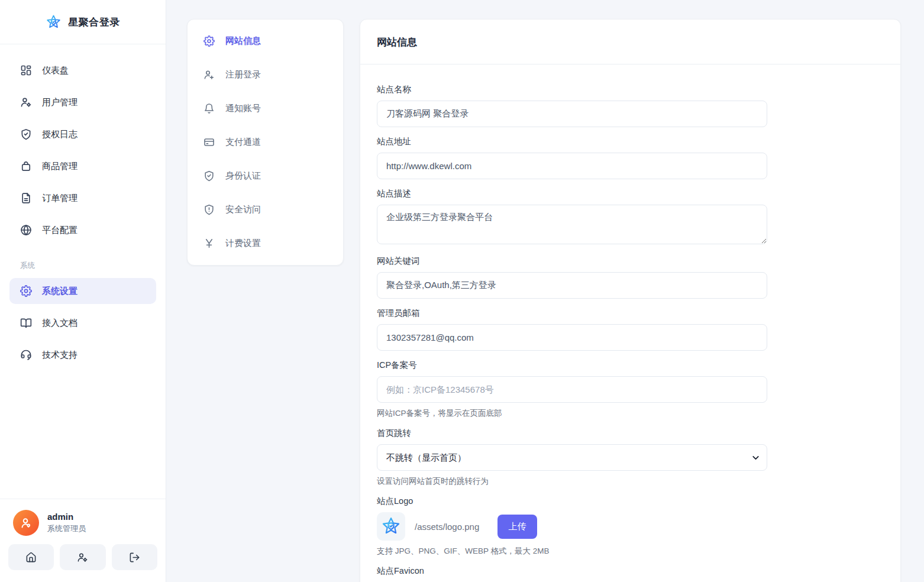 This screenshot has width=924, height=582. Describe the element at coordinates (572, 458) in the screenshot. I see `home-redirect-select: 不跳转（显示首页）` at that location.